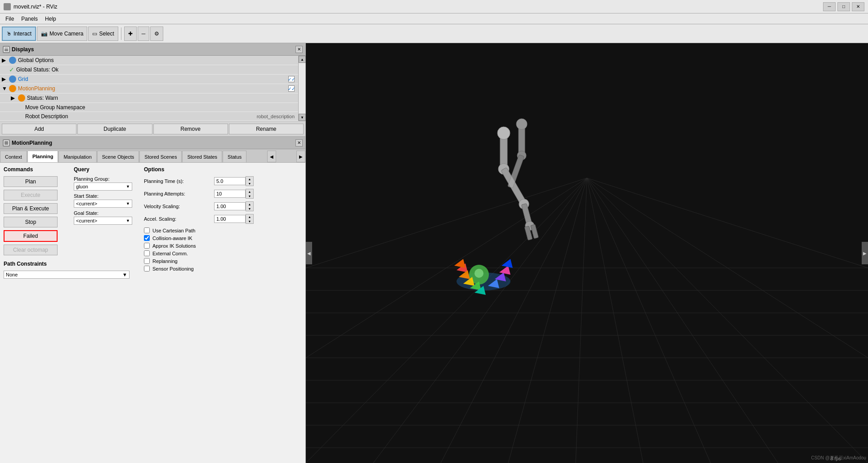 This screenshot has width=868, height=463. Describe the element at coordinates (103, 34) in the screenshot. I see `select-button: ▭ Select` at that location.